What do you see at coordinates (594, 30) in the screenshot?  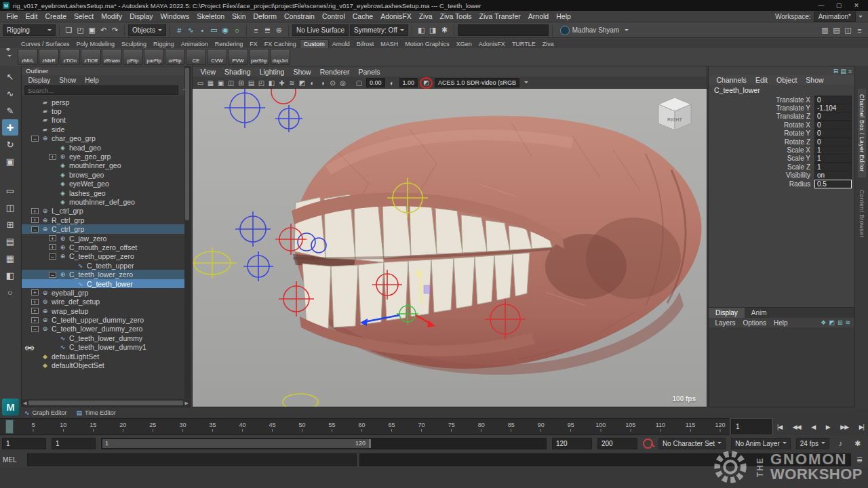 I see `user-account-menu: Madhav Shyam` at bounding box center [594, 30].